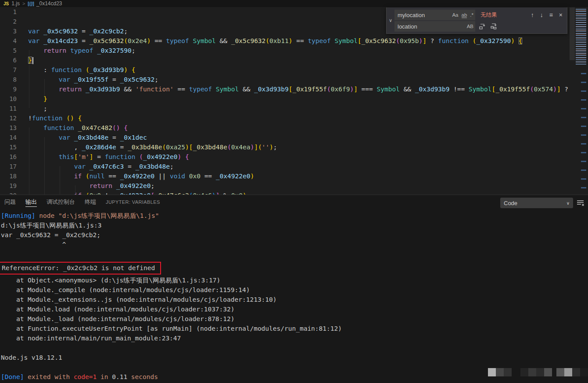  Describe the element at coordinates (294, 186) in the screenshot. I see `code-line: 19 return _0x4922e0;` at that location.